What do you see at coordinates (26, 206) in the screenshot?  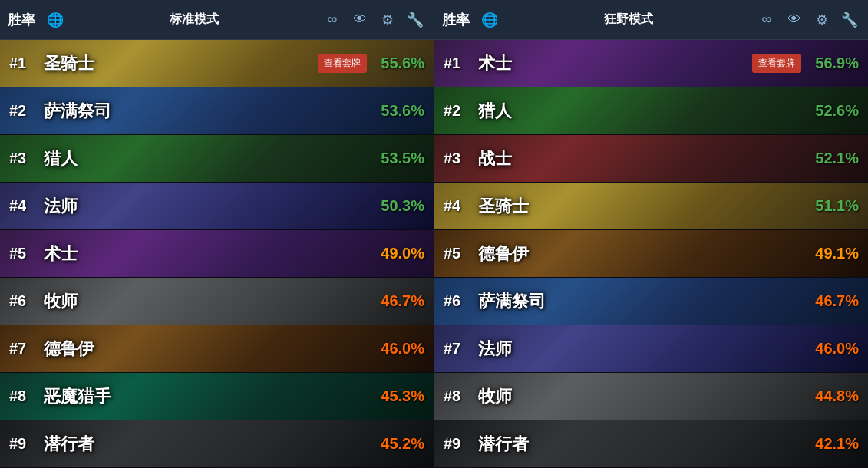 I see `deck-rank: #4` at bounding box center [26, 206].